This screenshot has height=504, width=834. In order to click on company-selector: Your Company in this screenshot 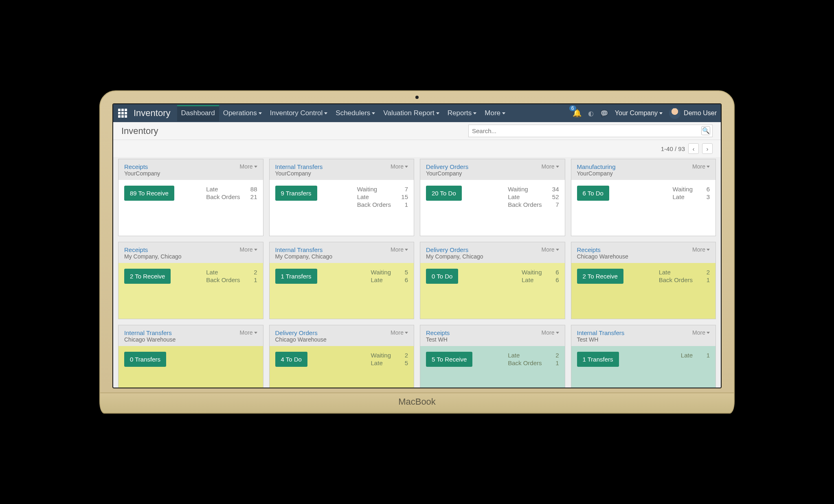, I will do `click(639, 113)`.